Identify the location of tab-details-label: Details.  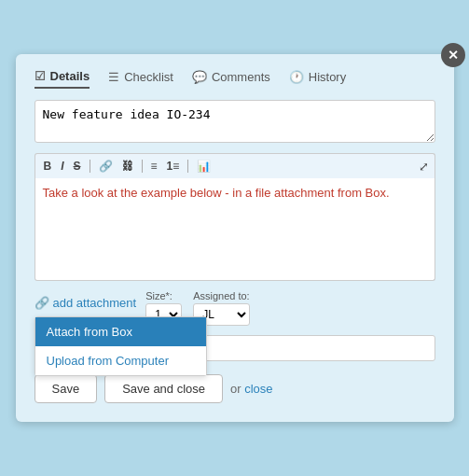
(71, 77).